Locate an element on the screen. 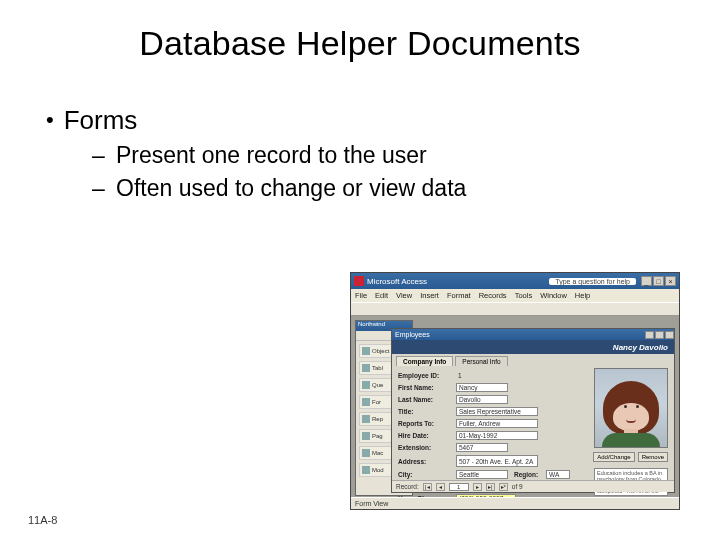 This screenshot has height=540, width=720. form-close-button is located at coordinates (670, 335).